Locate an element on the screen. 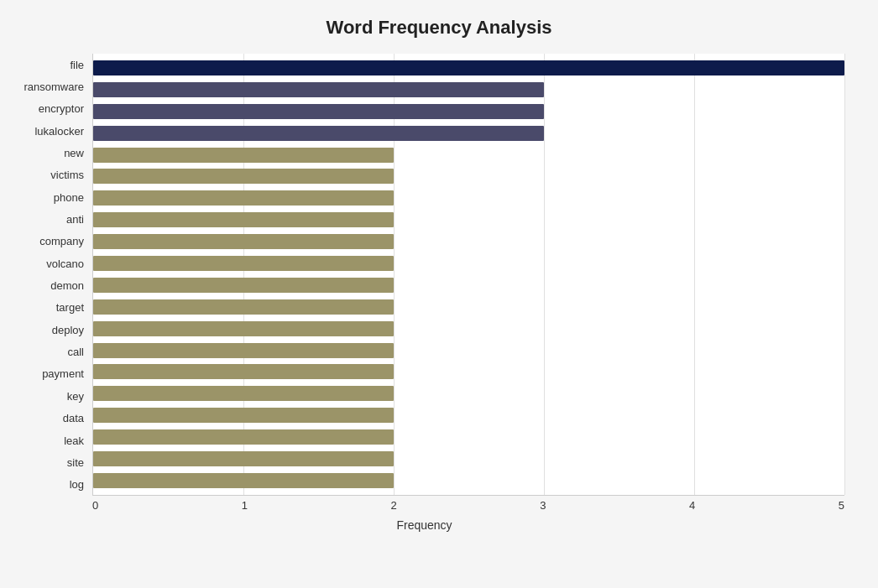 The width and height of the screenshot is (878, 588). x-tick: 0 is located at coordinates (96, 505).